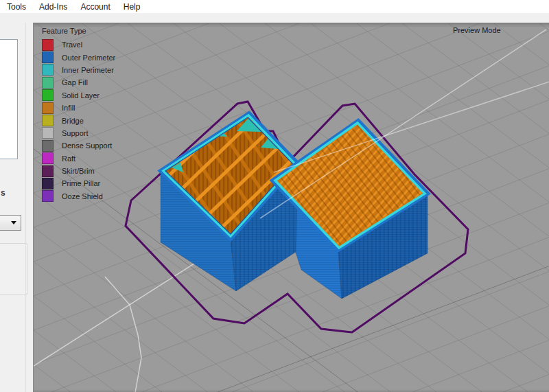 Image resolution: width=549 pixels, height=392 pixels. What do you see at coordinates (54, 7) in the screenshot?
I see `menu-add-ins: Add-Ins` at bounding box center [54, 7].